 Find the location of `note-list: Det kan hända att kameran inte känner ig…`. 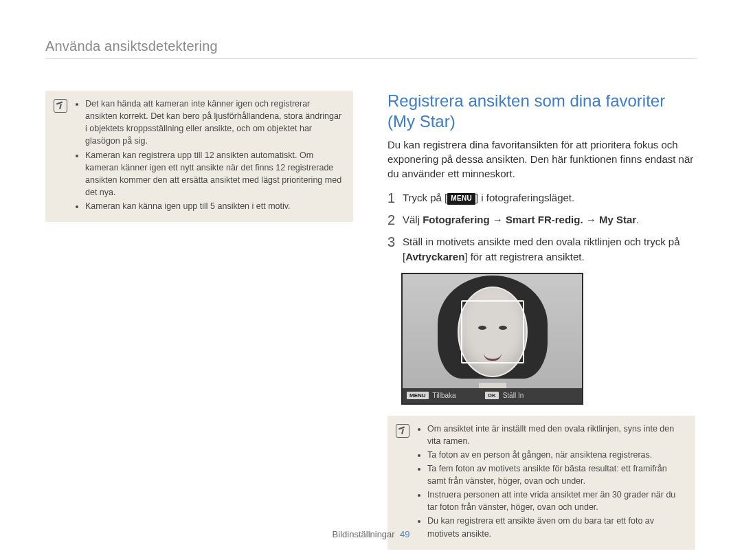

note-list: Det kan hända att kameran inte känner ig… is located at coordinates (209, 155).